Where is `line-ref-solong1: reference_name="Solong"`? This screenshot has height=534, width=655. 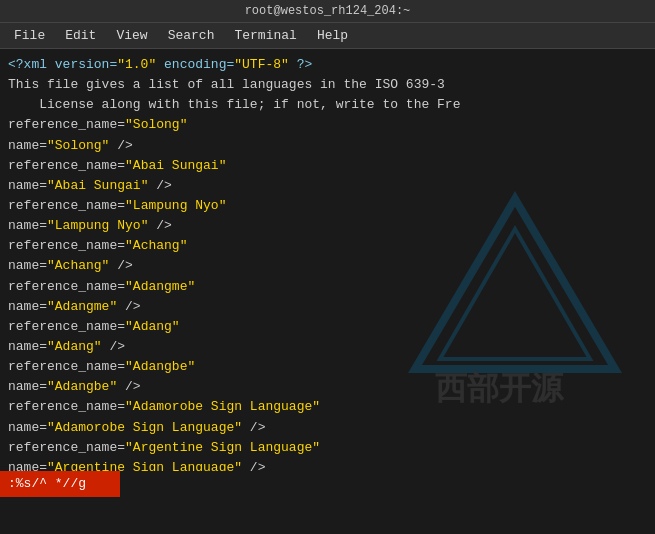
line-ref-solong1: reference_name="Solong" is located at coordinates (328, 125).